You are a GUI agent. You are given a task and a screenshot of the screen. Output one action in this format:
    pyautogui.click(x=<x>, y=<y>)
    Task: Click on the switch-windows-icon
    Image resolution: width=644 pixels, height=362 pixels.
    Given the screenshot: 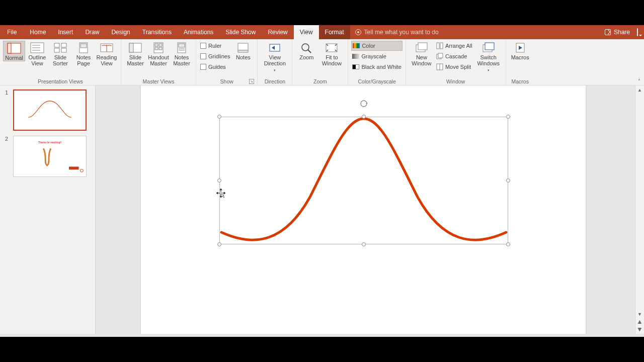 What is the action you would take?
    pyautogui.click(x=489, y=48)
    